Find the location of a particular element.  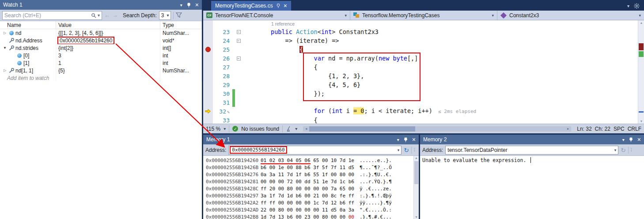

watch-value: 1 is located at coordinates (108, 63).